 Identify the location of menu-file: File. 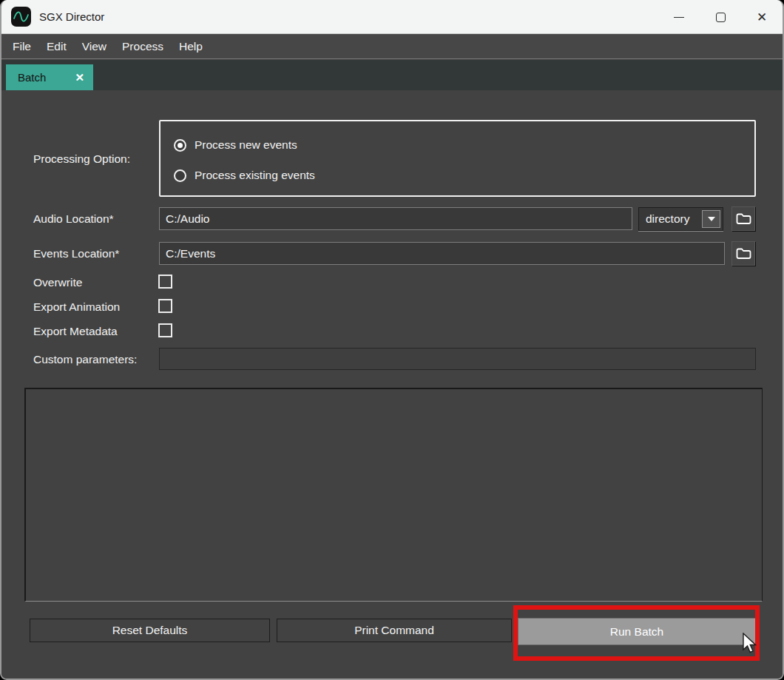
(22, 47).